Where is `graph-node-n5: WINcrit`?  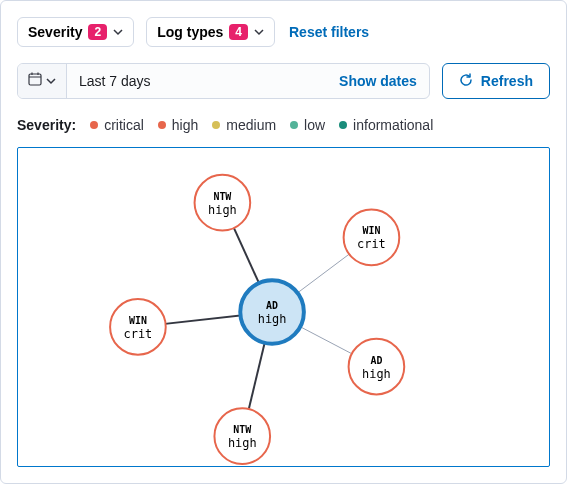
graph-node-n5: WINcrit is located at coordinates (138, 327).